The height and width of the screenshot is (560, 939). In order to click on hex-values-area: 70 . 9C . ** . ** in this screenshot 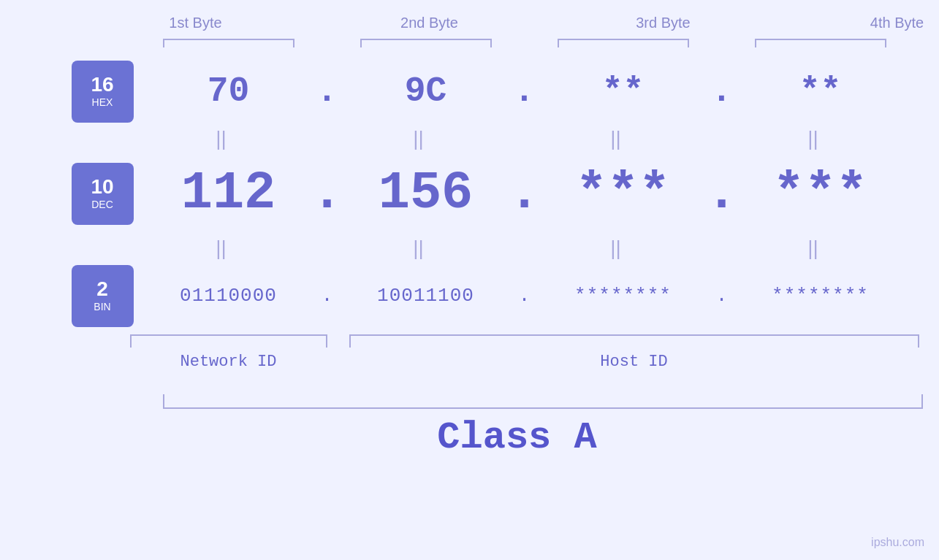, I will do `click(525, 91)`.